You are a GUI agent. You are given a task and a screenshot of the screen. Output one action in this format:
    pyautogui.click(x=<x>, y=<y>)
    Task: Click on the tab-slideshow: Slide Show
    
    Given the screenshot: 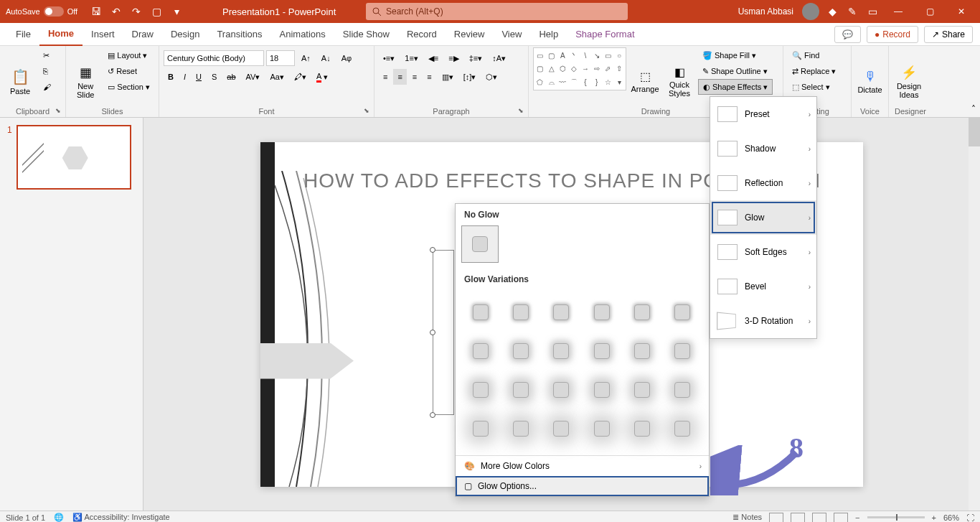 What is the action you would take?
    pyautogui.click(x=366, y=34)
    